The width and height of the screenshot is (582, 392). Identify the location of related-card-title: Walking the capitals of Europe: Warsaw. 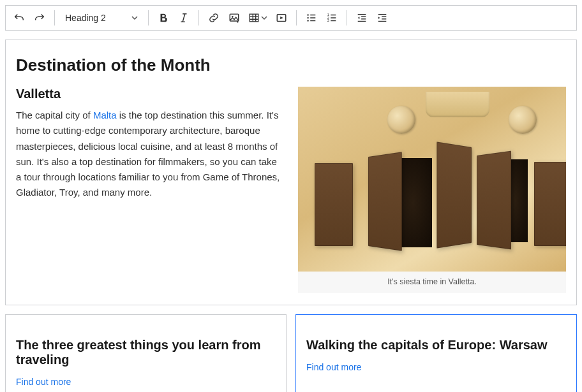
(436, 345).